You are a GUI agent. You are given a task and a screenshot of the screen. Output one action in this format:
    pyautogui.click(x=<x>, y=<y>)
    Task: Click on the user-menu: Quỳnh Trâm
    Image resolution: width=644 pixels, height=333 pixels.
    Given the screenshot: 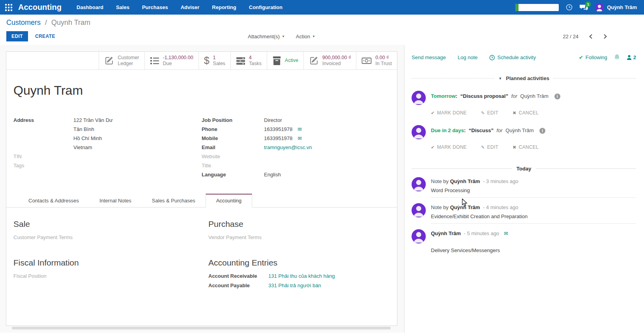 What is the action you would take?
    pyautogui.click(x=616, y=7)
    